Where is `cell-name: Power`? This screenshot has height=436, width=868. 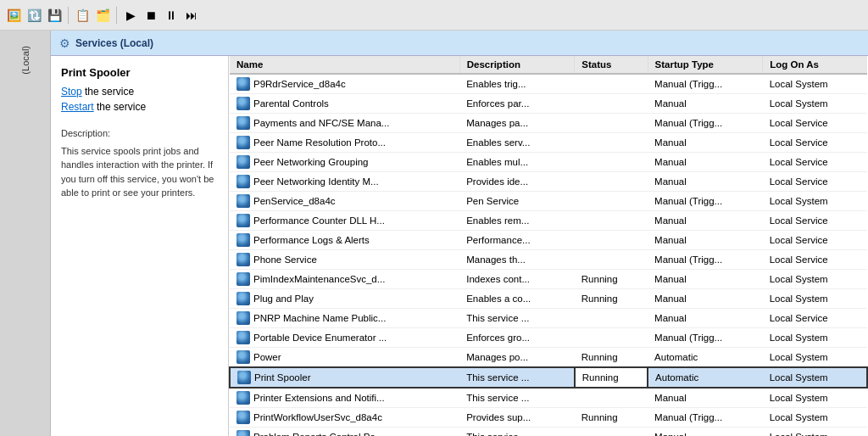 cell-name: Power is located at coordinates (344, 357).